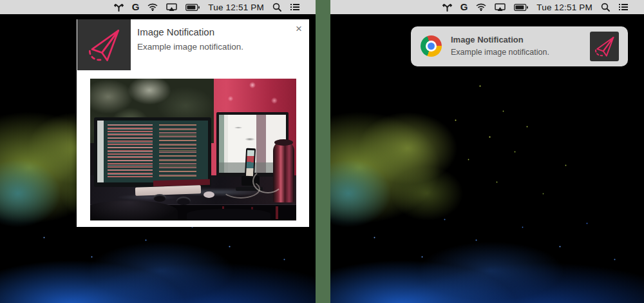 The width and height of the screenshot is (644, 303). I want to click on close-icon: ×, so click(299, 28).